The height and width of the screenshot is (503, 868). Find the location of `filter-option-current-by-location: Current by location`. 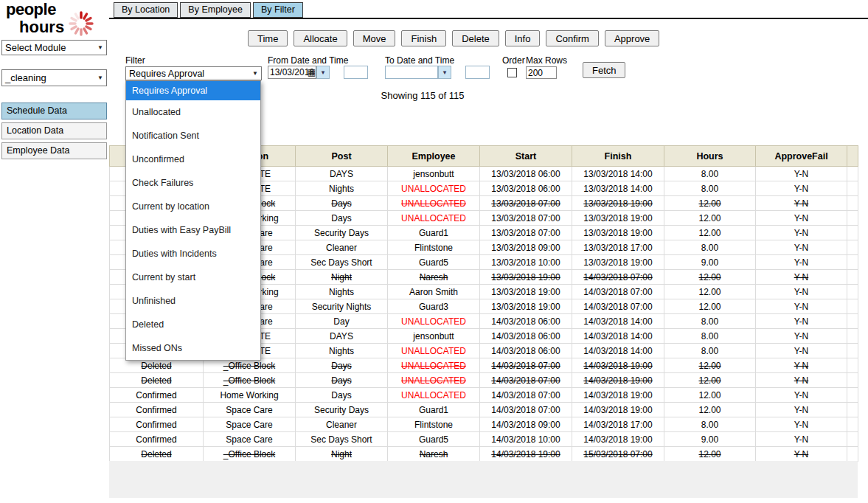

filter-option-current-by-location: Current by location is located at coordinates (193, 207).